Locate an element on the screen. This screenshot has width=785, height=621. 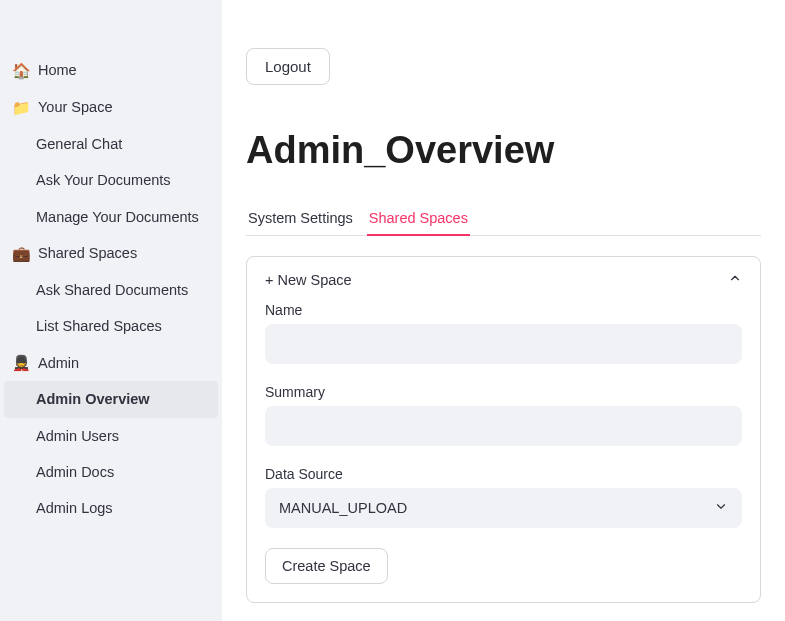
data-source-label: Data Source is located at coordinates (504, 474).